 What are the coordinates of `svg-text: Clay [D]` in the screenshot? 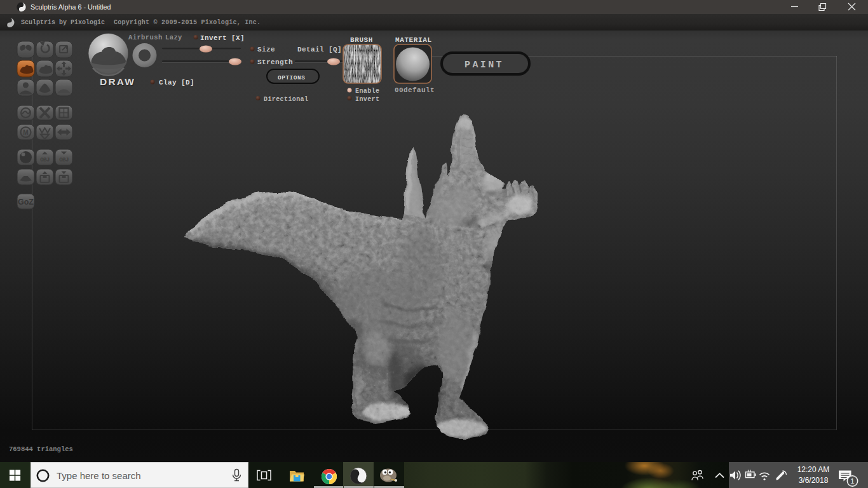 It's located at (177, 83).